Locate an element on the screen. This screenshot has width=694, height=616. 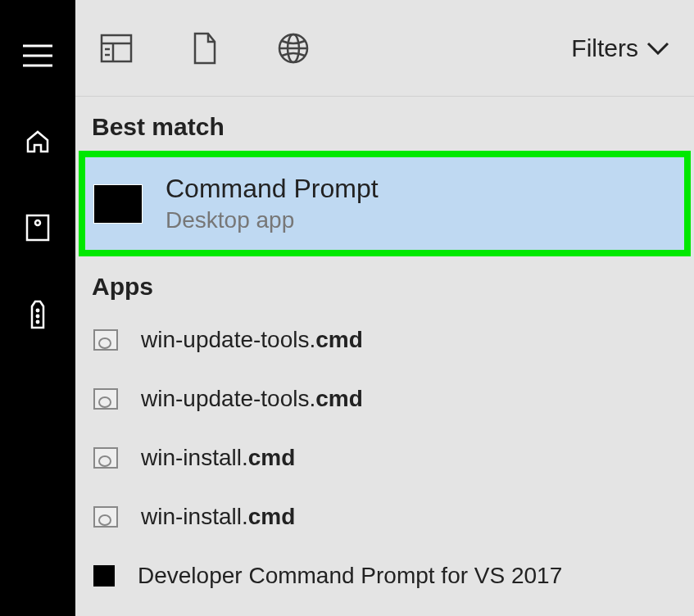
document-icon is located at coordinates (205, 48).